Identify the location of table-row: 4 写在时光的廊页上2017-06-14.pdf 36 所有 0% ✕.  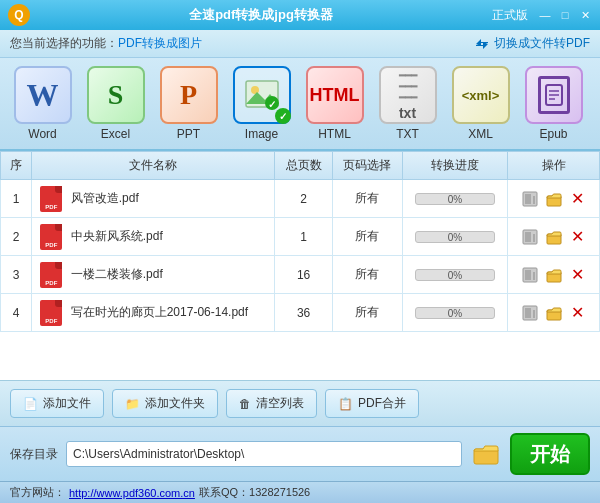
(300, 313).